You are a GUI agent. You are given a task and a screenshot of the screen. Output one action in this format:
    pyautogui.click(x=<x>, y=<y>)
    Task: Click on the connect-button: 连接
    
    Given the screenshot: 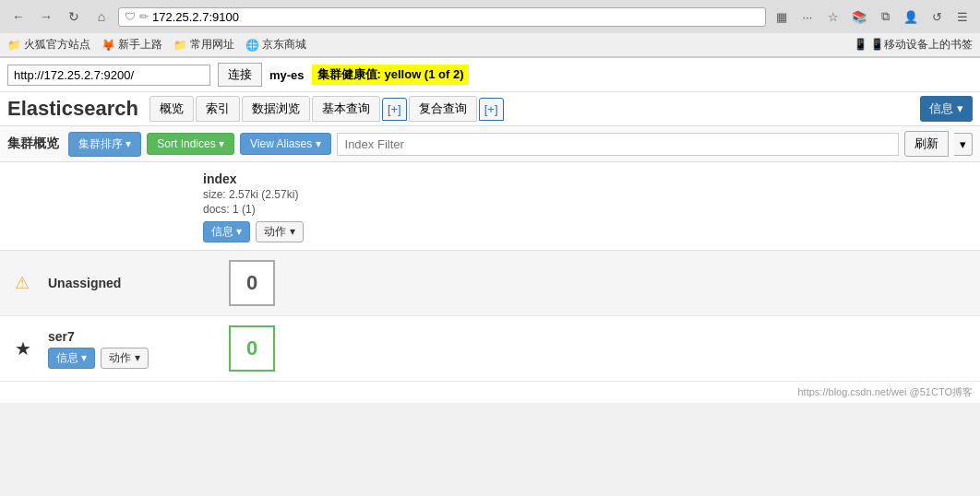 What is the action you would take?
    pyautogui.click(x=240, y=75)
    